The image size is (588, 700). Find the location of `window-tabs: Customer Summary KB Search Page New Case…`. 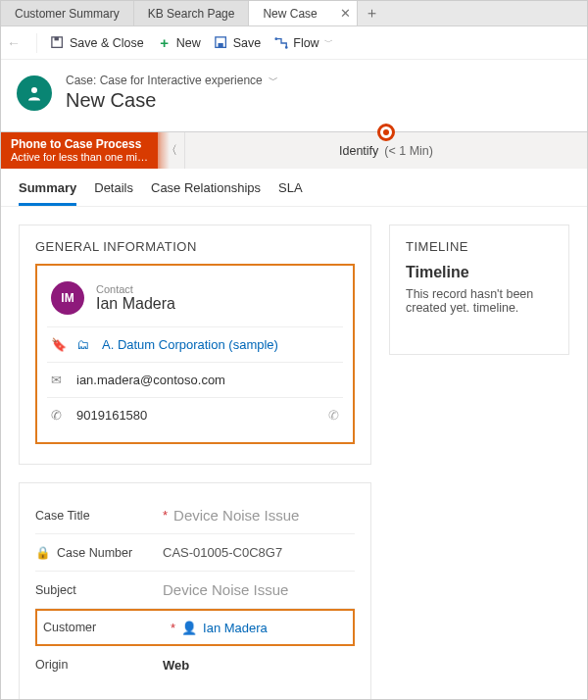

window-tabs: Customer Summary KB Search Page New Case… is located at coordinates (294, 14).